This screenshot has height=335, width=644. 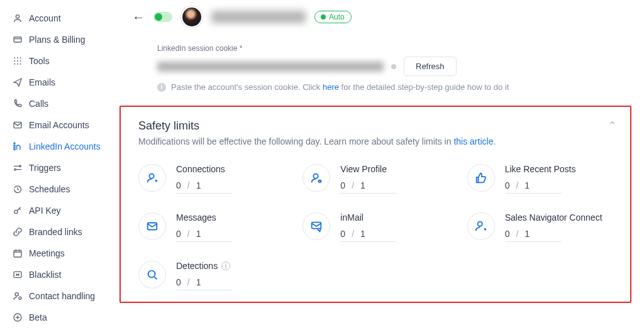 What do you see at coordinates (60, 82) in the screenshot?
I see `sidebar-item-emails: Emails` at bounding box center [60, 82].